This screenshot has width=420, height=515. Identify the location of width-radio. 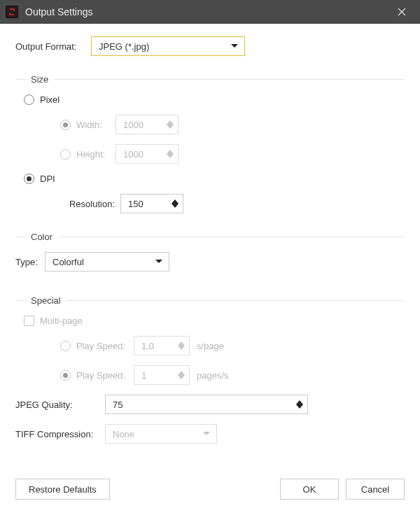
(66, 125).